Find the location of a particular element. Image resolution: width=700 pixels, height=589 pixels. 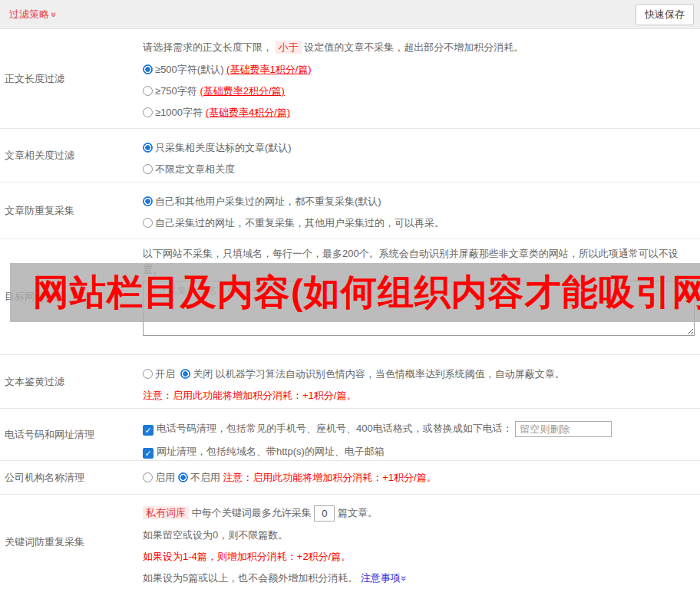

row-company-clean: 公司机构名称清理 启用 不启用 注意：启用此功能将增加积分消耗：+1积分/篇。 is located at coordinates (350, 478).